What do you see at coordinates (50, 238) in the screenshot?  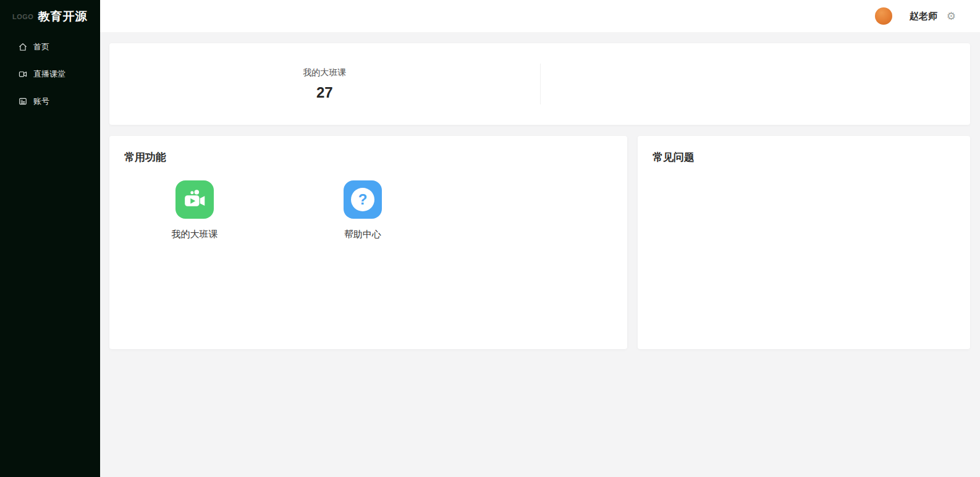 I see `sidebar: LOGO 教育开源 首页 直播课堂` at bounding box center [50, 238].